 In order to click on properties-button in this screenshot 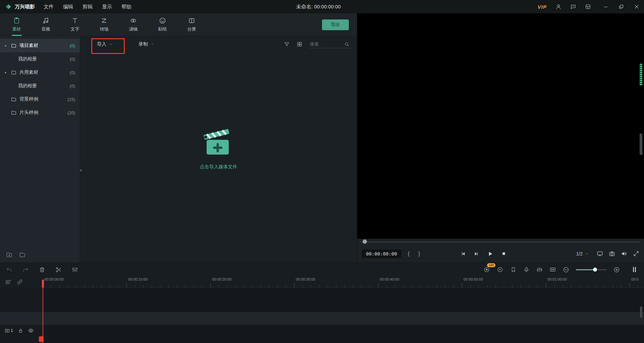, I will do `click(75, 270)`.